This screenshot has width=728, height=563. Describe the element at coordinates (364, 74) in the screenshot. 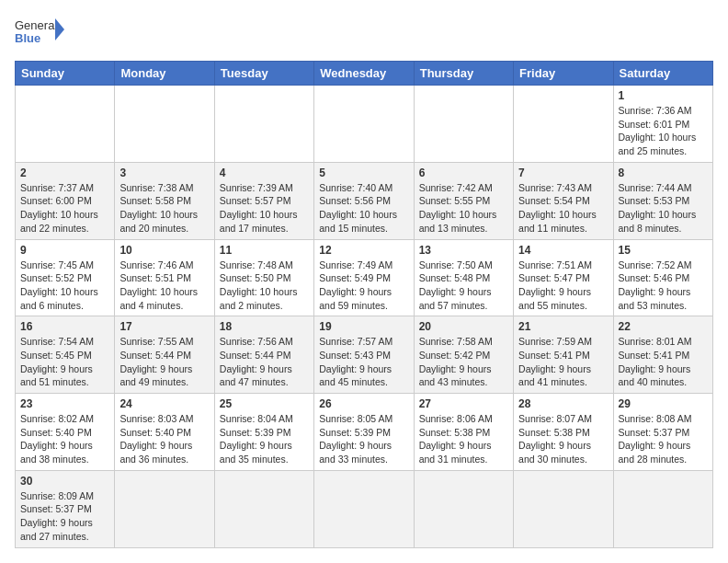

I see `day-header-row: SundayMondayTuesdayWednesdayThursdayFrid…` at that location.